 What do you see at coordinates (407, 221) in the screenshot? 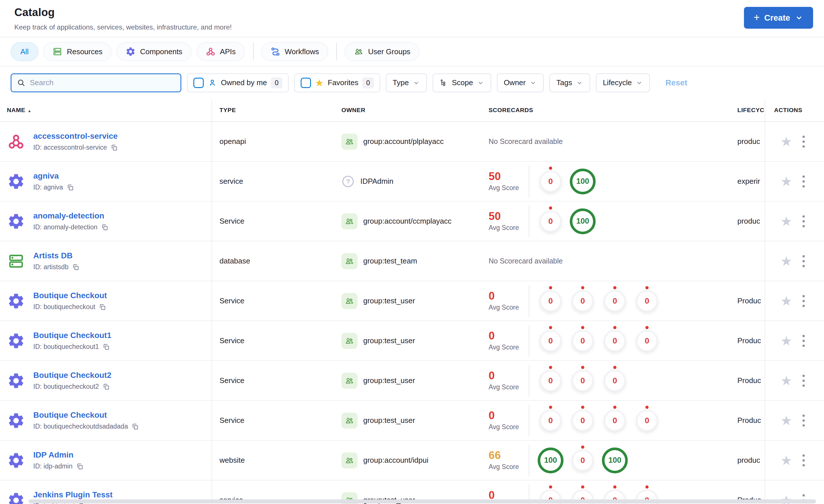
I see `owner-value: group:account/ccmplayacc` at bounding box center [407, 221].